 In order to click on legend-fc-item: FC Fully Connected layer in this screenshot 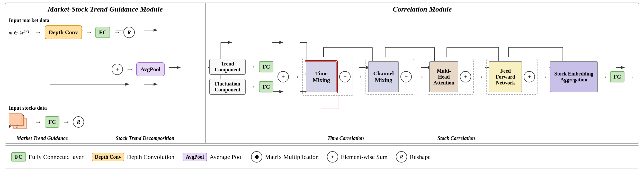, I will do `click(47, 157)`.